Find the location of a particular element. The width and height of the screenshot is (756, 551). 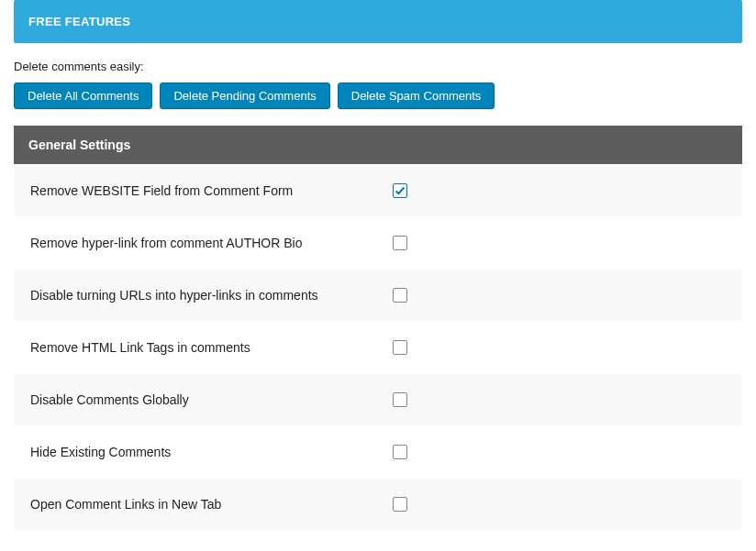

setting-label: Remove HTML Link Tags in comments is located at coordinates (211, 347).